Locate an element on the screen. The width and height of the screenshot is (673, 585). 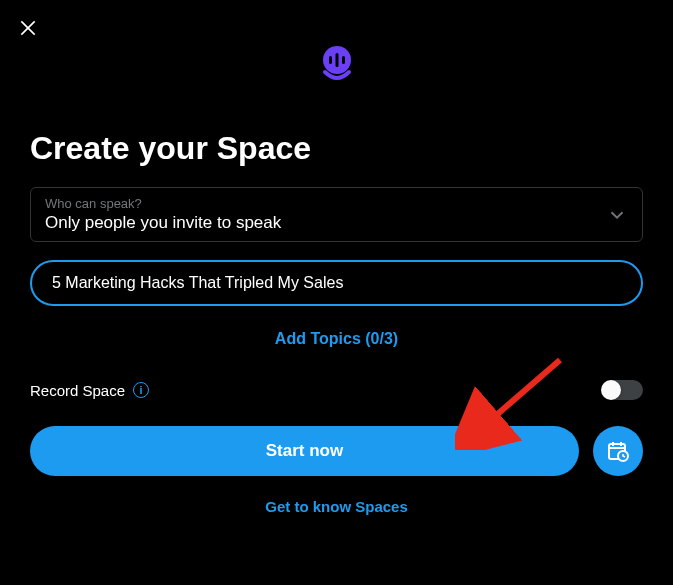
record-space-toggle is located at coordinates (623, 390).